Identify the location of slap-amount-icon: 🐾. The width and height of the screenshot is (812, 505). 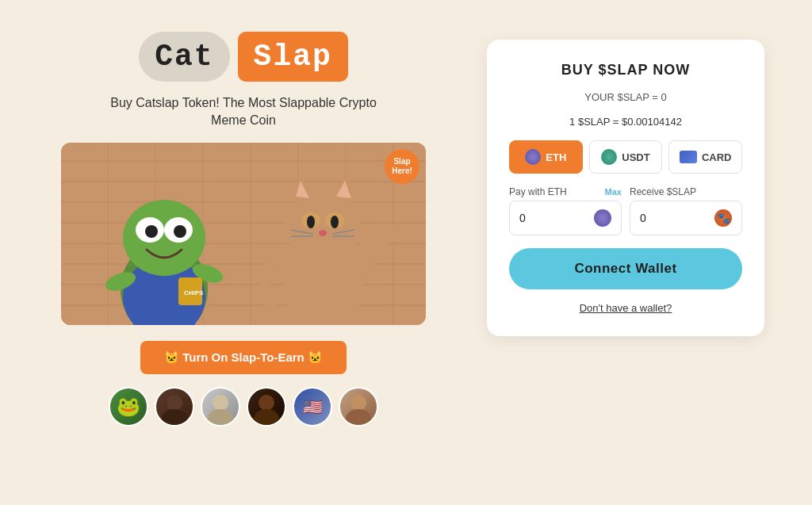
(723, 218).